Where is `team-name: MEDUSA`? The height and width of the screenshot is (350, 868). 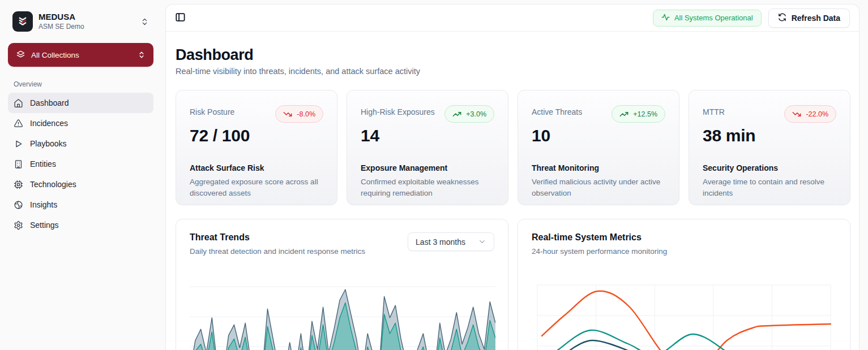
team-name: MEDUSA is located at coordinates (87, 17).